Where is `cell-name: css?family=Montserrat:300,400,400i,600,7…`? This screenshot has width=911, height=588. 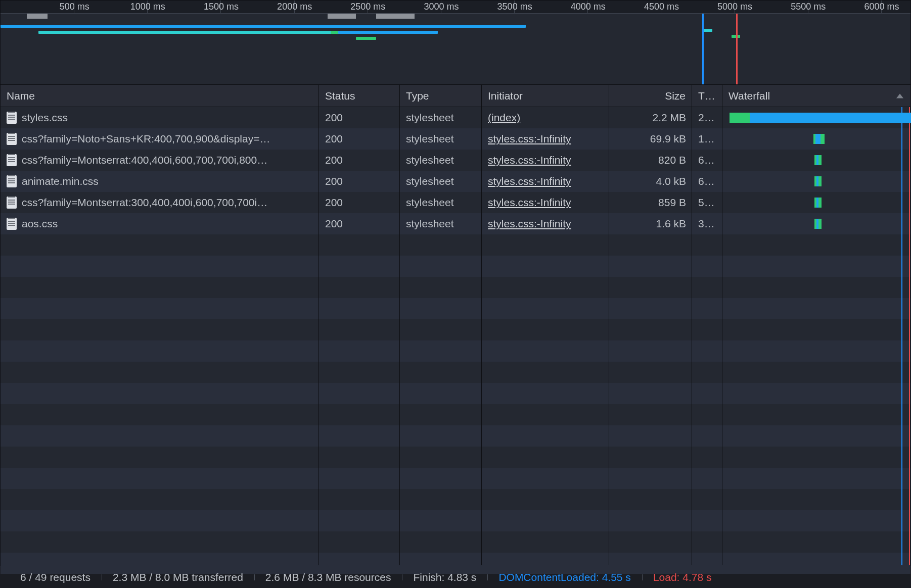
cell-name: css?family=Montserrat:300,400,400i,600,7… is located at coordinates (160, 203).